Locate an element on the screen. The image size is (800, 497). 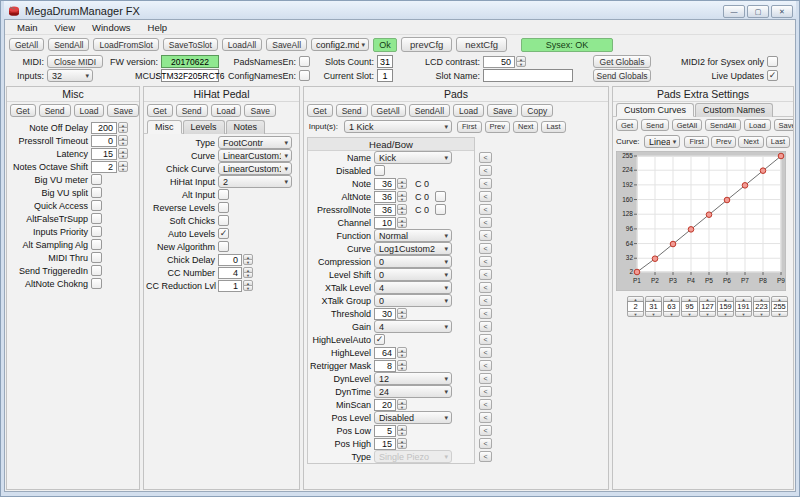
cc-number-spinner: 4▲▼ is located at coordinates (236, 273).